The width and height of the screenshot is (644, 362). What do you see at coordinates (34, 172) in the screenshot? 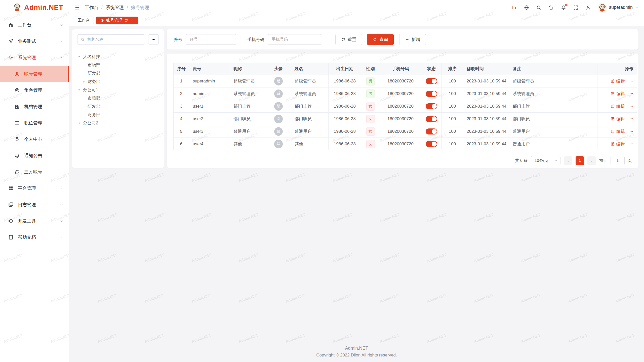
I see `sidebar-item-third-party-account: 三方账号` at bounding box center [34, 172].